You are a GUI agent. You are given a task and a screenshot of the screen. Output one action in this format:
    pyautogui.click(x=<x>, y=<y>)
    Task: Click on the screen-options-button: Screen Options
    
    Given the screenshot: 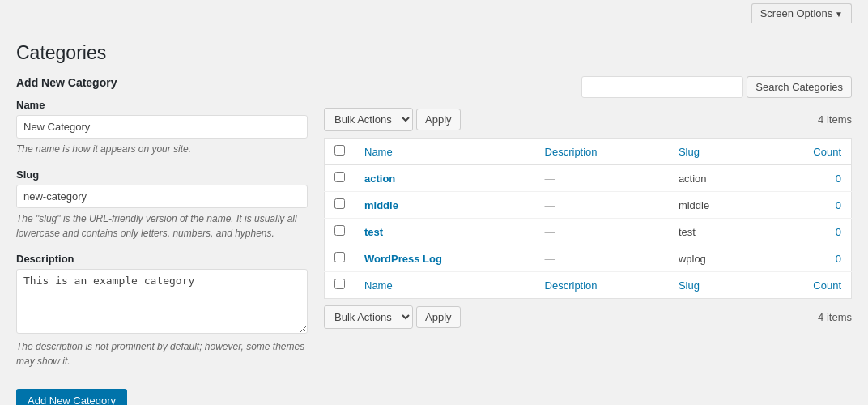 What is the action you would take?
    pyautogui.click(x=802, y=13)
    